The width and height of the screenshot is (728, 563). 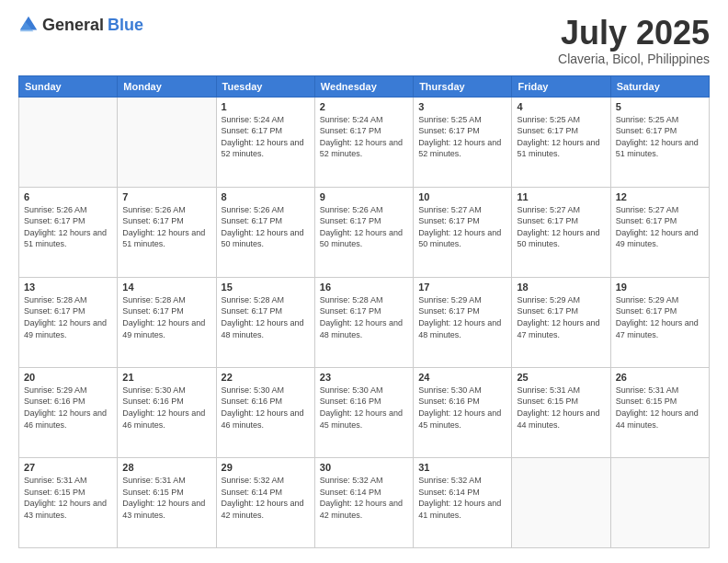 What do you see at coordinates (68, 86) in the screenshot?
I see `header-sunday: Sunday` at bounding box center [68, 86].